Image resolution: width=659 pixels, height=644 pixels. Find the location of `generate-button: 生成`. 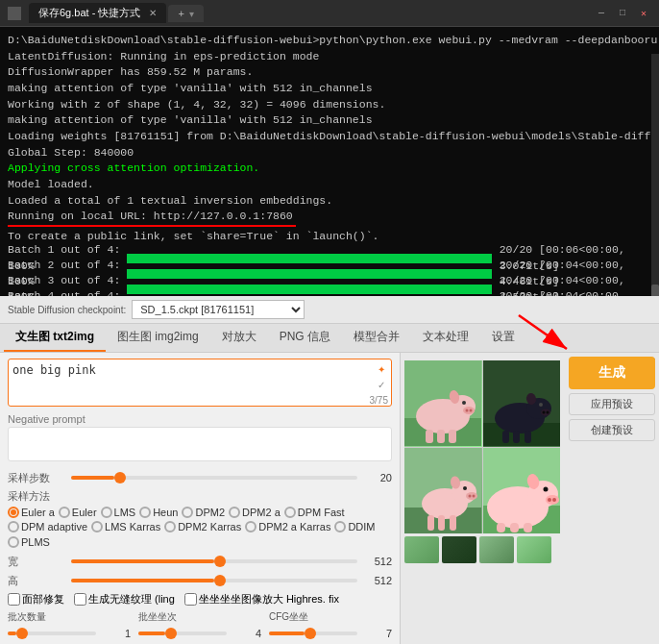

generate-button: 生成 is located at coordinates (612, 373).